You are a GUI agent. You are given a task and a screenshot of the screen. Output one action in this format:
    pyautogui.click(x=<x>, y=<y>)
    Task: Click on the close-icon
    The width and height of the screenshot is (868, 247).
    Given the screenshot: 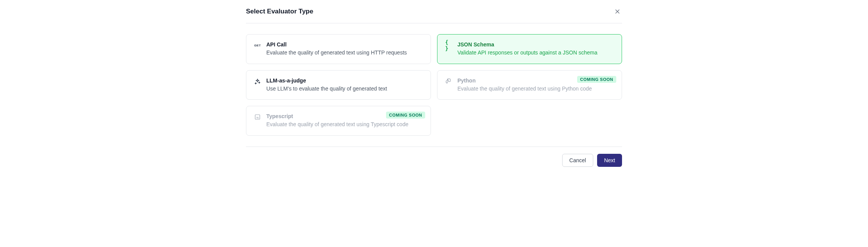 What is the action you would take?
    pyautogui.click(x=617, y=12)
    